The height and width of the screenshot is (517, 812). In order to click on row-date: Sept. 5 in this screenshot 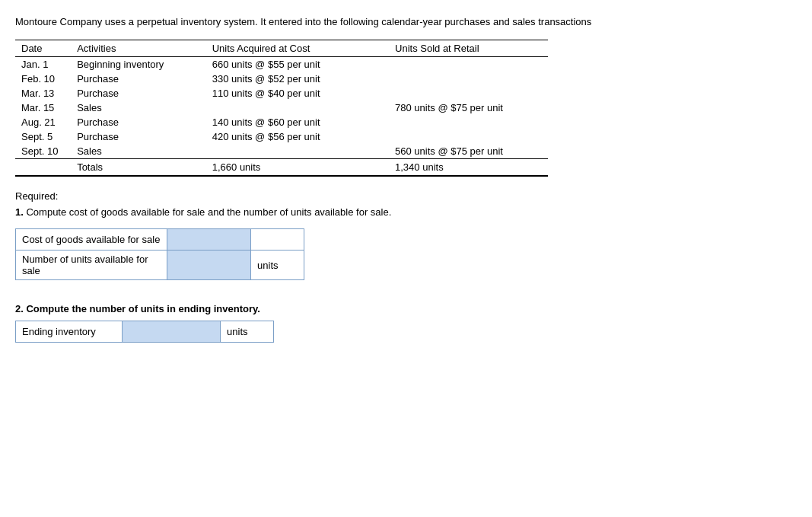, I will do `click(43, 137)`.